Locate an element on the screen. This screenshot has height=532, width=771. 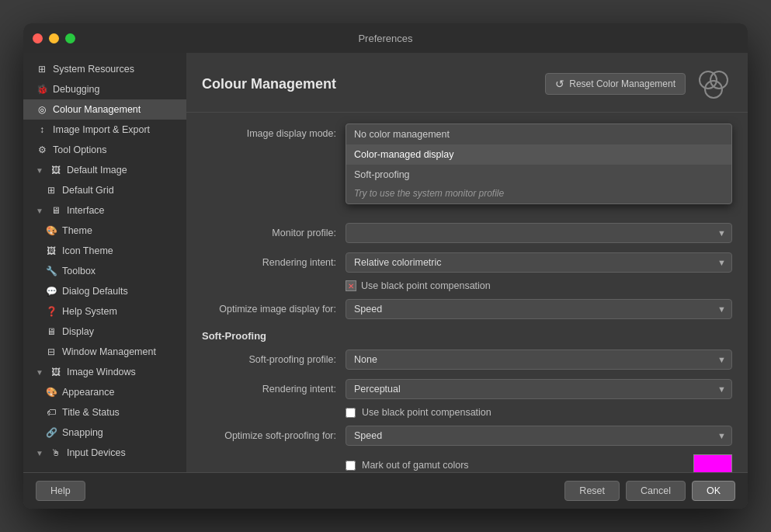
optimize-soft-select: Speed is located at coordinates (539, 436).